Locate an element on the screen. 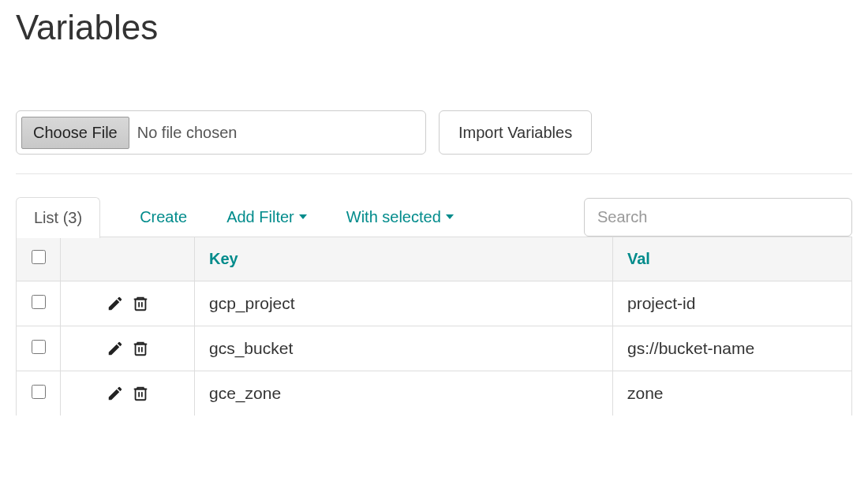 This screenshot has height=503, width=868. tab-list: List (3) is located at coordinates (58, 218).